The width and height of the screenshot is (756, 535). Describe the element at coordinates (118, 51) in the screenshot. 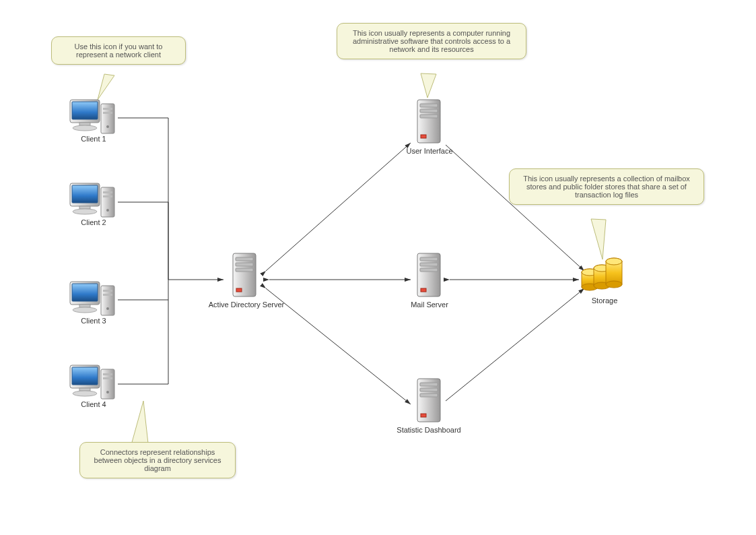

I see `callout-client: Use this icon if you want to represent a…` at that location.